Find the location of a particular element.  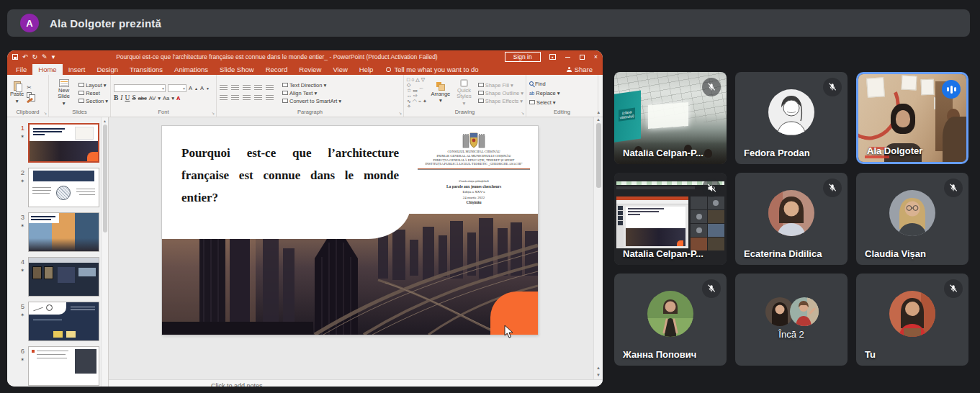

tab-insert: Insert is located at coordinates (77, 69).